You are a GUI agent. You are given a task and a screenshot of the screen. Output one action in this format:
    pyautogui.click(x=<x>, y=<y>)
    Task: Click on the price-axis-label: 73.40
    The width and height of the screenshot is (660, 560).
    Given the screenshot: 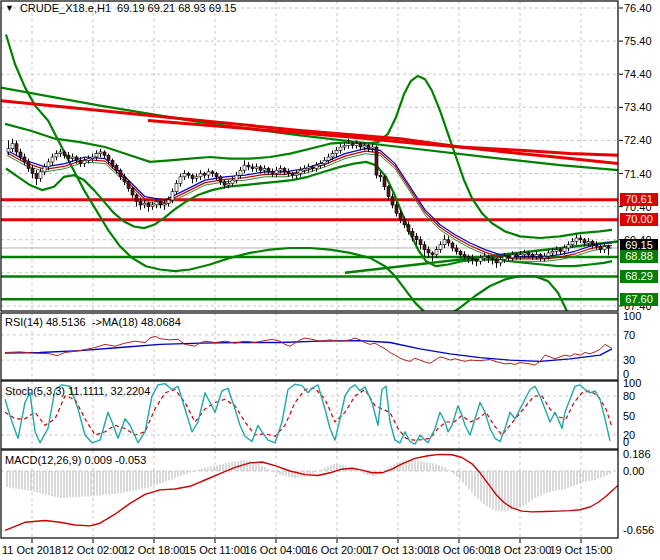 What is the action you would take?
    pyautogui.click(x=642, y=107)
    